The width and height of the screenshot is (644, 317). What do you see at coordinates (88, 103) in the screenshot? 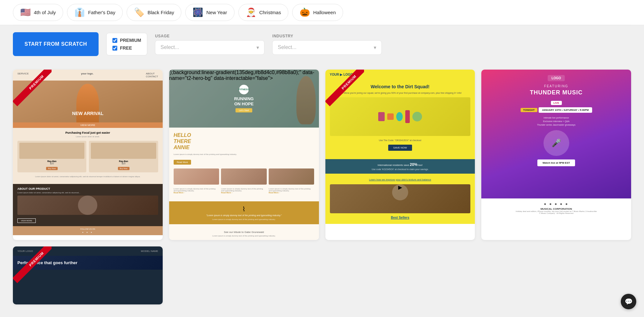
I see `t1-person-shape` at bounding box center [88, 103].